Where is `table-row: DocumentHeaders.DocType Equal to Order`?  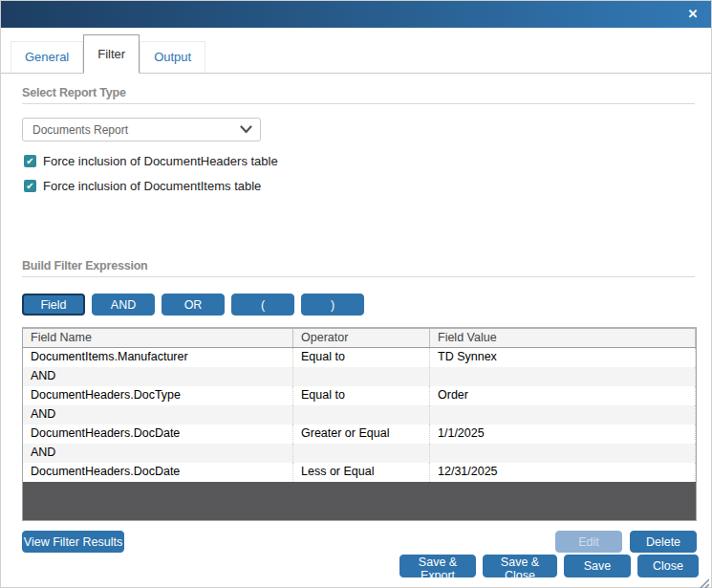 table-row: DocumentHeaders.DocType Equal to Order is located at coordinates (359, 396).